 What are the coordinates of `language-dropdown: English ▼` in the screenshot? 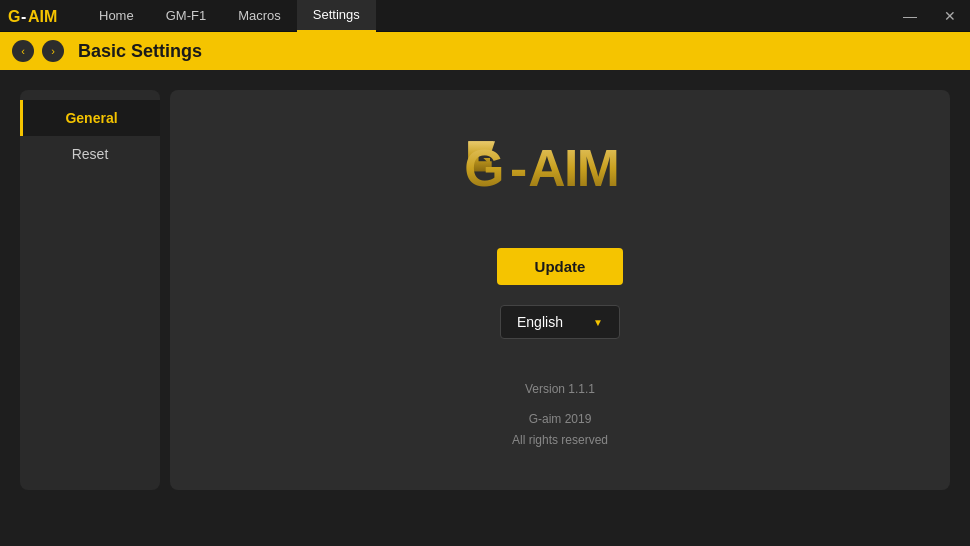 It's located at (560, 322).